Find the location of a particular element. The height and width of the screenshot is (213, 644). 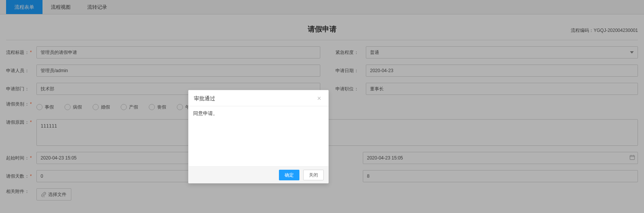

flow-code-value: YGQJ-202004230001 is located at coordinates (616, 30).